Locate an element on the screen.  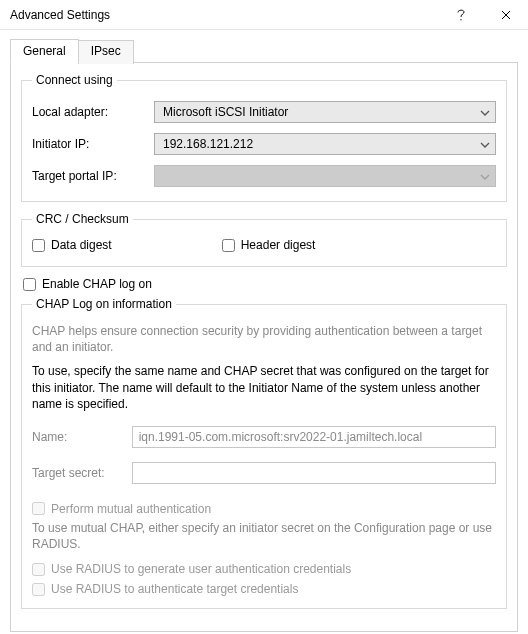
tab-ipsec: IPsec is located at coordinates (106, 52).